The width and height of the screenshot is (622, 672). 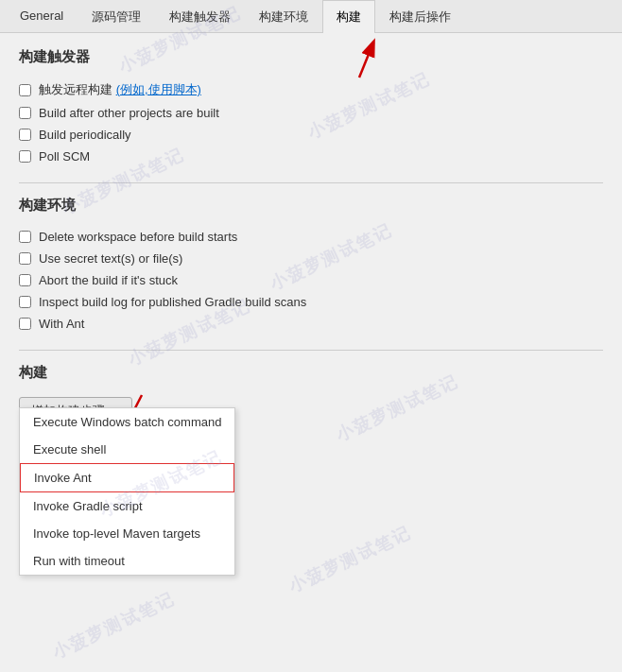 I want to click on checkbox-trigger-poll-label: Poll SCM, so click(x=64, y=157).